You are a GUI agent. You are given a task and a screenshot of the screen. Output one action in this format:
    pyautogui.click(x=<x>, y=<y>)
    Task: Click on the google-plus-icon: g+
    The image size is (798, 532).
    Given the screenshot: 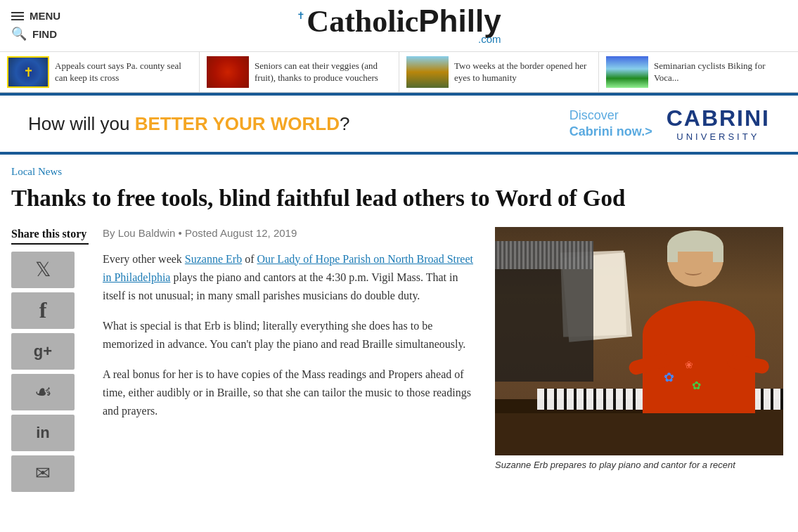 What is the action you would take?
    pyautogui.click(x=43, y=351)
    